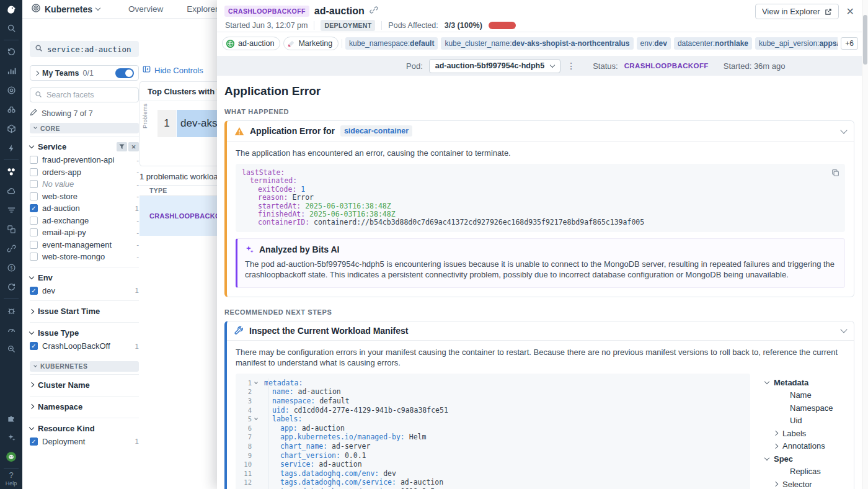  Describe the element at coordinates (802, 446) in the screenshot. I see `tree-item-annotations: Annotations` at that location.